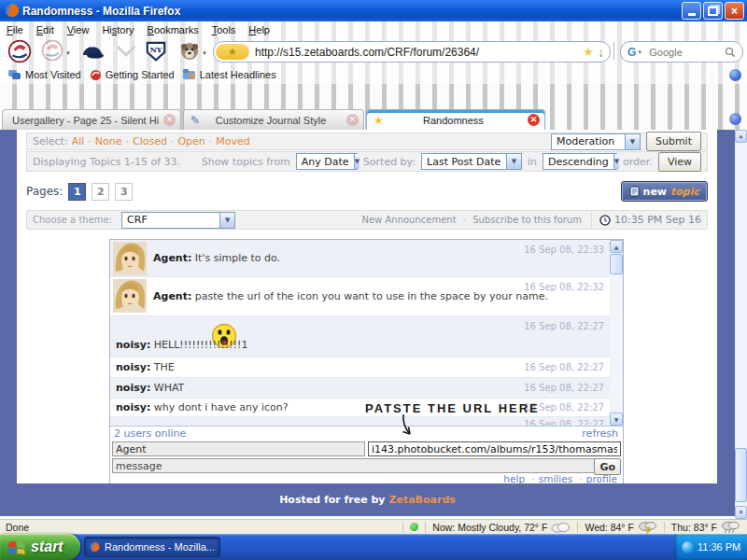 This screenshot has width=747, height=560. I want to click on subscribe-link: Subscribe to this forum, so click(527, 220).